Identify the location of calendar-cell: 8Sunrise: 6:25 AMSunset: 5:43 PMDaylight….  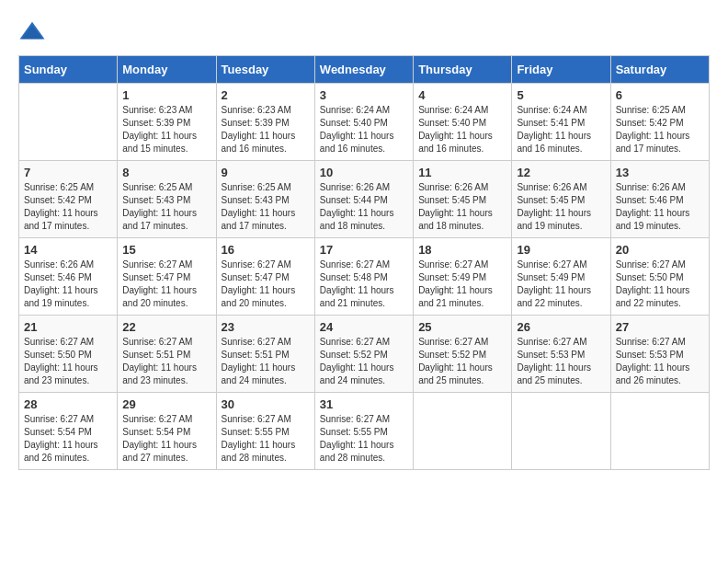
(167, 200).